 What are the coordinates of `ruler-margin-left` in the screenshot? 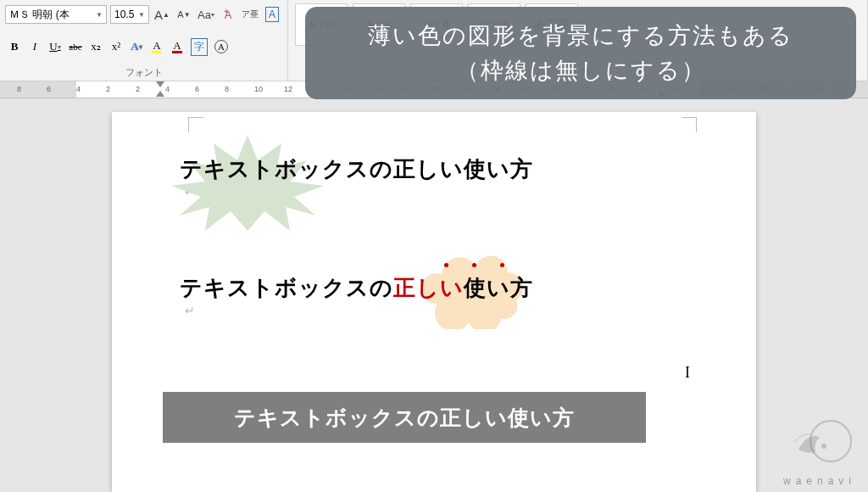 It's located at (38, 90).